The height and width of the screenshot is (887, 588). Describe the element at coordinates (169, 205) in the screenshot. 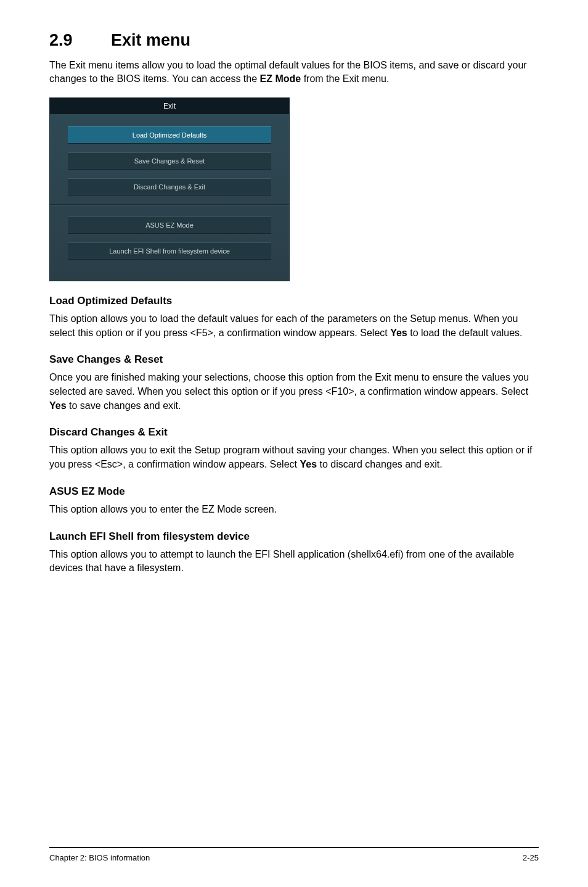

I see `bios-separator` at that location.